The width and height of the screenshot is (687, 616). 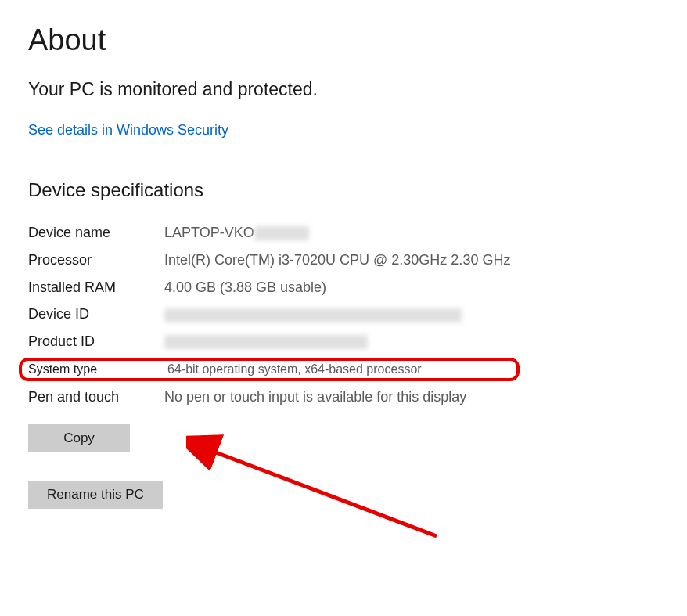 I want to click on spec-row-pen-touch: Pen and touch No pen or touch input is a…, so click(x=344, y=398).